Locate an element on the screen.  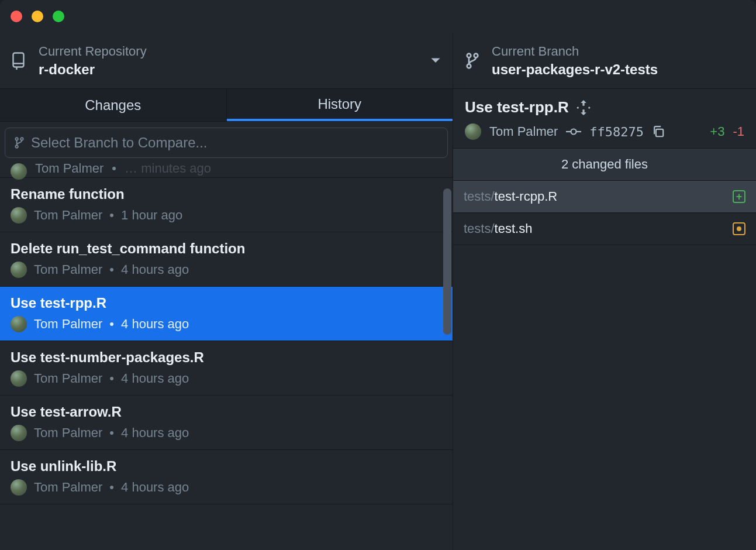
changed-files-list: tests/test-rcpp.R + tests/test.sh is located at coordinates (605, 213).